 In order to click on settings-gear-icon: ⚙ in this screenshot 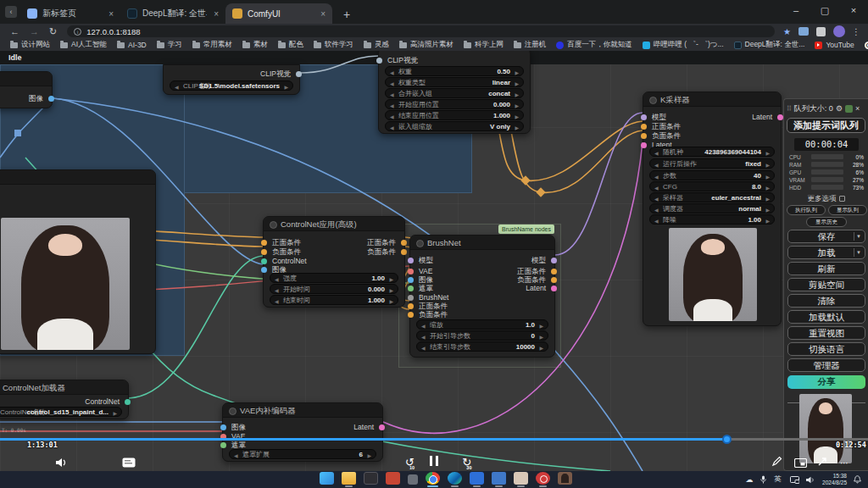, I will do `click(839, 108)`.